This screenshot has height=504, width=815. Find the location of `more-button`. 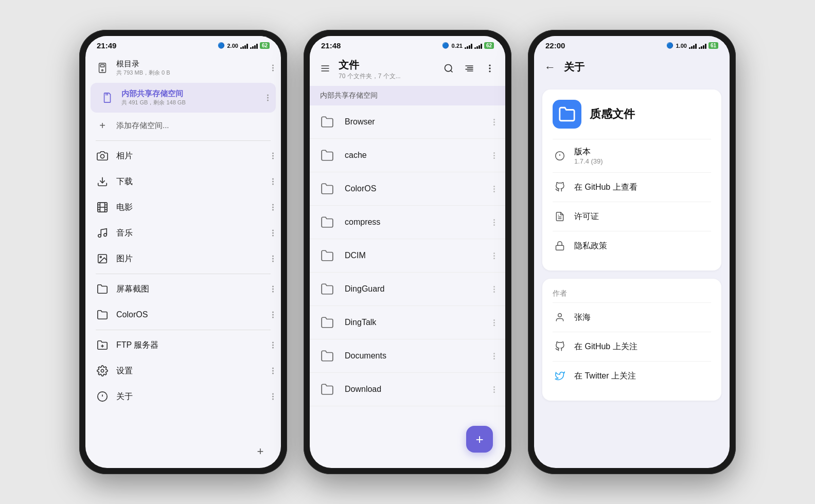

more-button is located at coordinates (490, 70).